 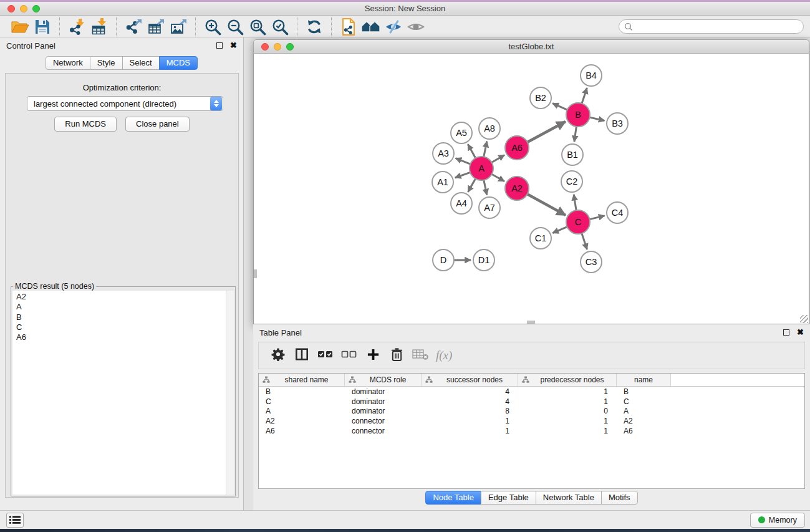 I want to click on tab-network: Network, so click(x=68, y=63).